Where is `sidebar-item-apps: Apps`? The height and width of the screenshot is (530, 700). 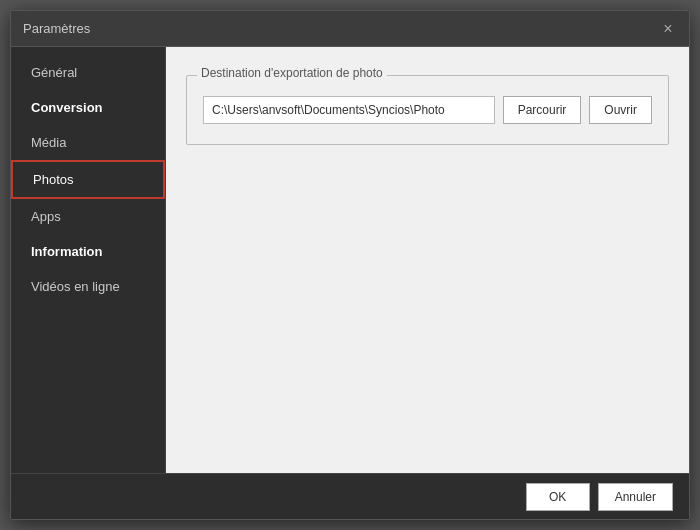
sidebar-item-apps: Apps is located at coordinates (88, 216).